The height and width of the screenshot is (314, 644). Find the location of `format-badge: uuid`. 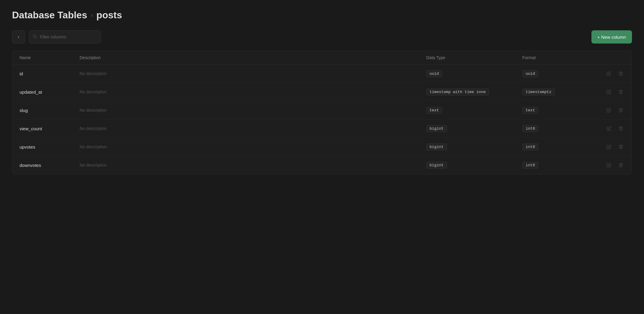

format-badge: uuid is located at coordinates (530, 74).